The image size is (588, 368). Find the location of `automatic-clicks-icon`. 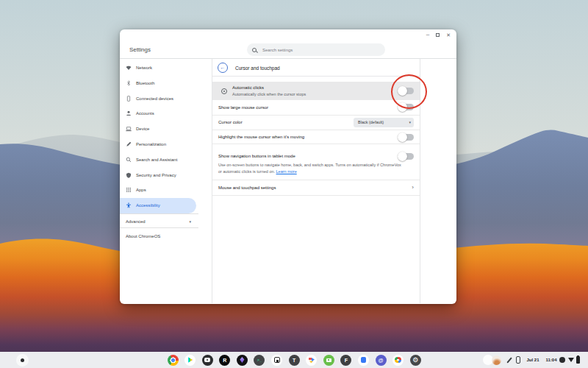

automatic-clicks-icon is located at coordinates (224, 91).